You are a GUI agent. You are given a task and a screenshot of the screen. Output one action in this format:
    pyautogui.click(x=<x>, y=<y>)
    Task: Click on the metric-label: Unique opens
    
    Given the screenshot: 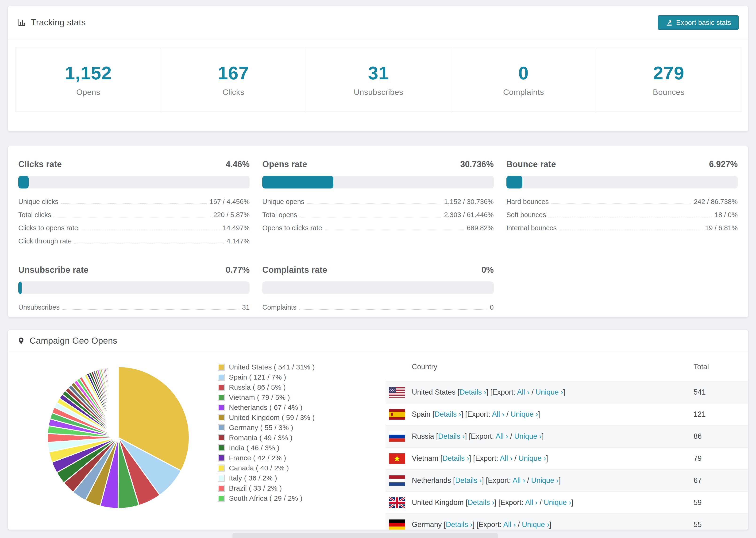 What is the action you would take?
    pyautogui.click(x=283, y=202)
    